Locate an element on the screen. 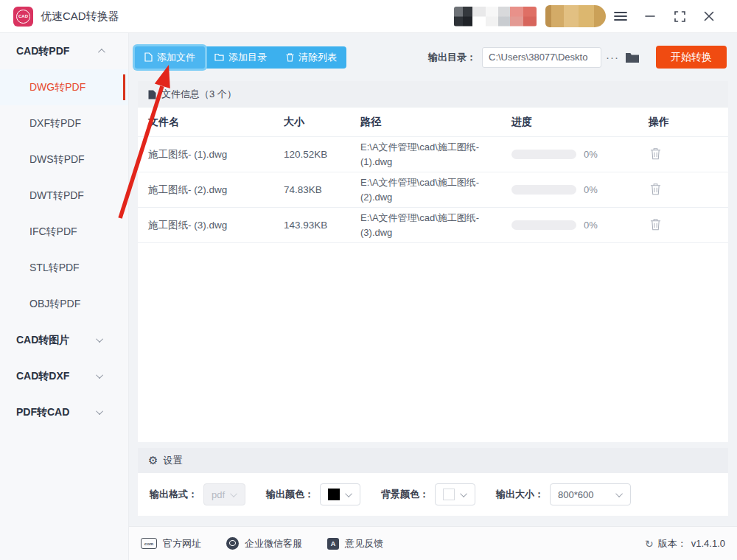 The width and height of the screenshot is (737, 560). official-site-label: 官方网址 is located at coordinates (182, 544).